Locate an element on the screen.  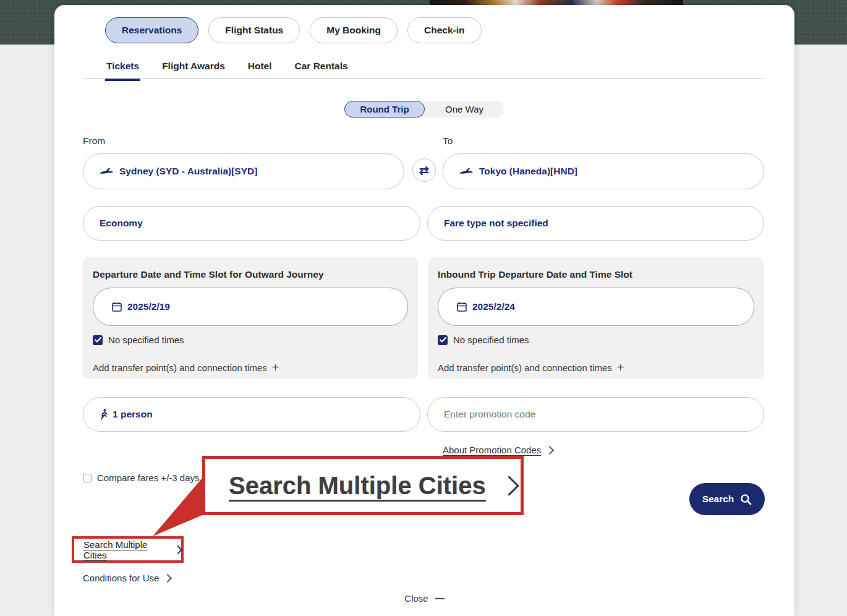
conditions-for-use-link: Conditions for Use is located at coordinates (127, 578).